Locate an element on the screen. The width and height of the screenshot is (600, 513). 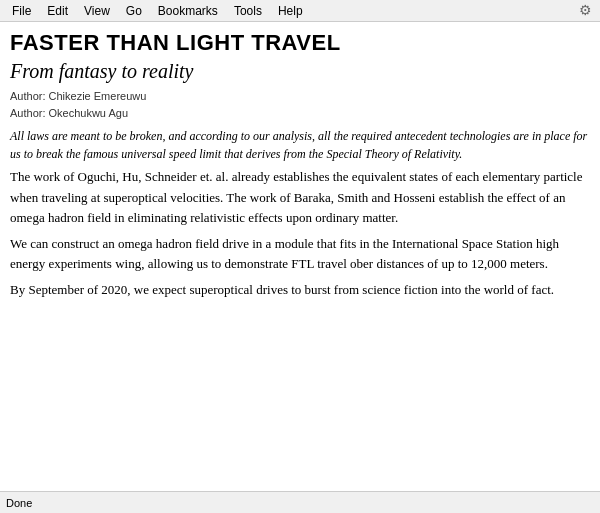
menu-view: View is located at coordinates (97, 11).